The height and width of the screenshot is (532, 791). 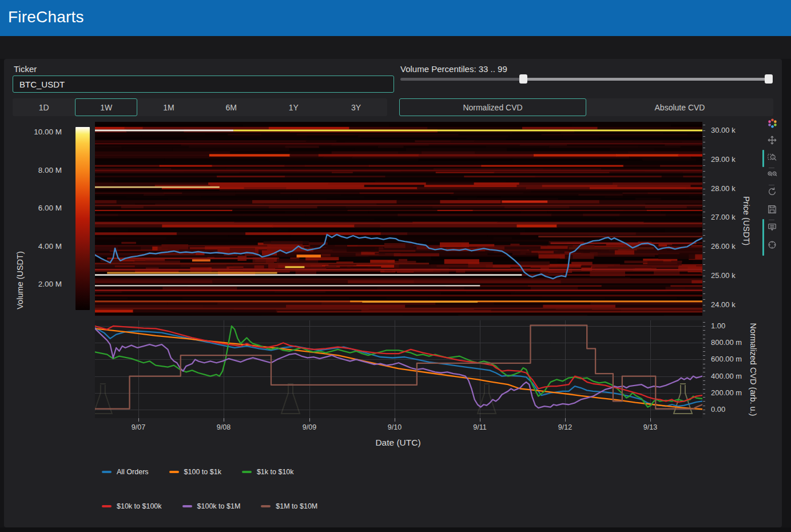 What do you see at coordinates (723, 159) in the screenshot?
I see `price-tick-label: 29.00 k` at bounding box center [723, 159].